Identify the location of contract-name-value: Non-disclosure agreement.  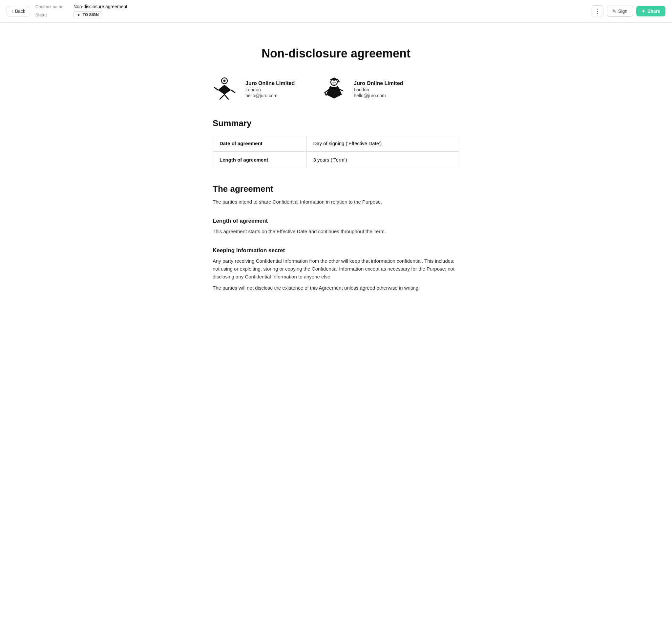
(100, 7).